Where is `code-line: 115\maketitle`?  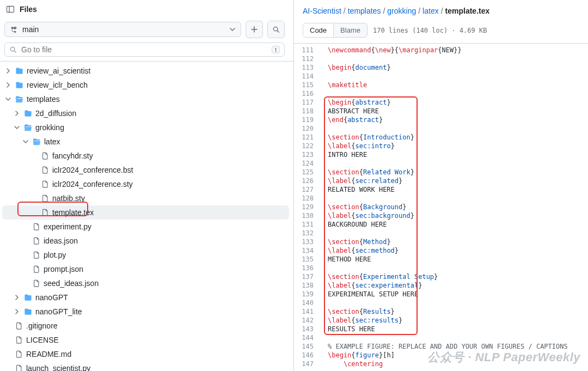 code-line: 115\maketitle is located at coordinates (441, 85).